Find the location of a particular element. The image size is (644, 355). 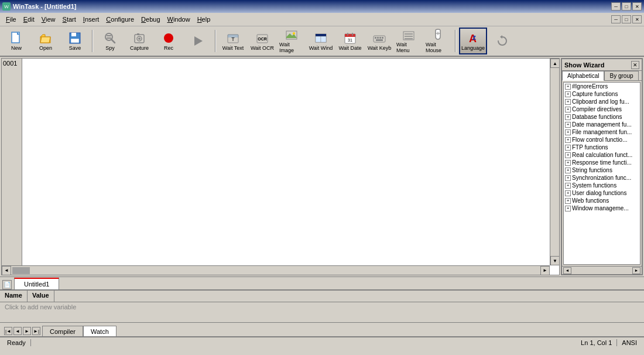

save-button: Save is located at coordinates (75, 41).